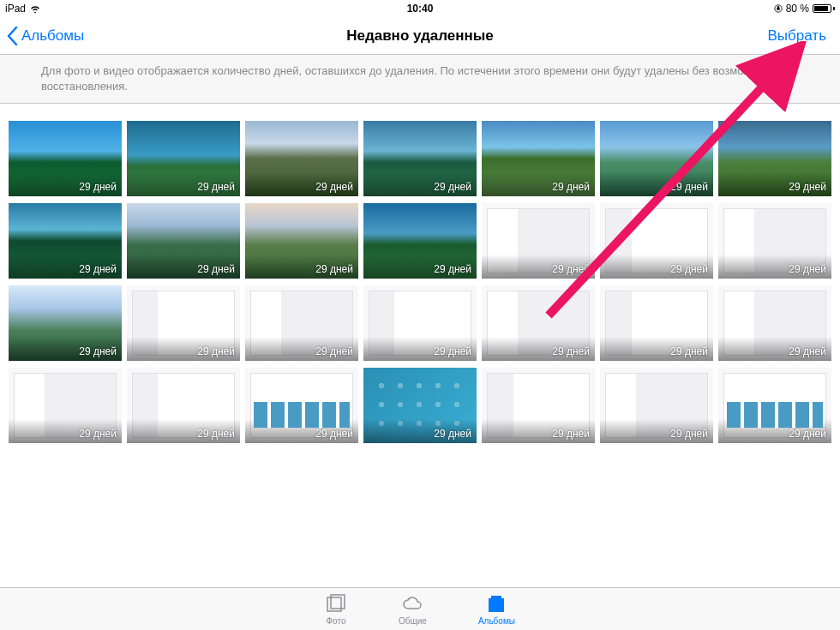  I want to click on tab-label: Общие, so click(413, 621).